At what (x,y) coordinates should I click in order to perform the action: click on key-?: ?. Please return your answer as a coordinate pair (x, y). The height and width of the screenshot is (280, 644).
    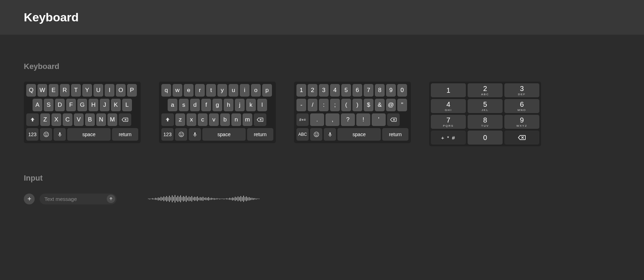
    Looking at the image, I should click on (348, 120).